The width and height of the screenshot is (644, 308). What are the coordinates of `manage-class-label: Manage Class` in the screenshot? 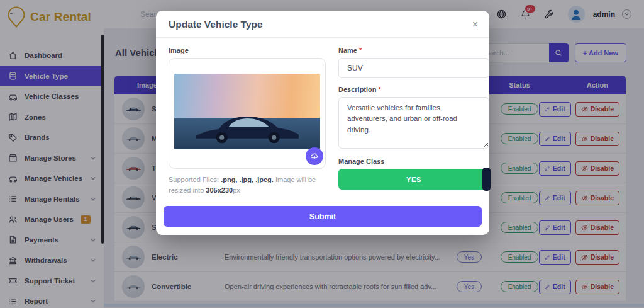 It's located at (414, 161).